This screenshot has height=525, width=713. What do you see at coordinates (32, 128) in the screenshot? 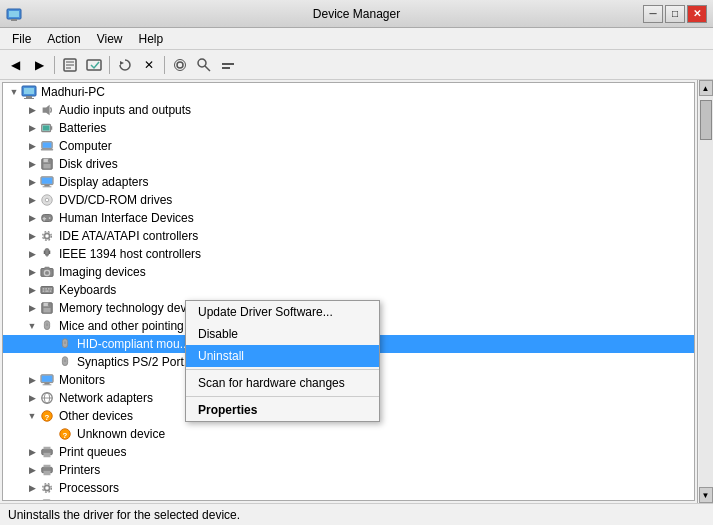
I see `expand-icon-batteries: ▶` at bounding box center [32, 128].